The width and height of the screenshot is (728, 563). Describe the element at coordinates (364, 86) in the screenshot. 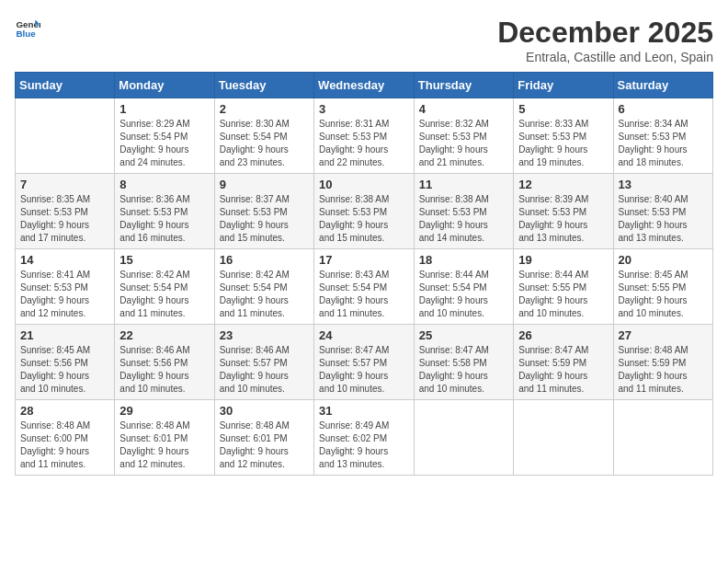

I see `weekday-header-row: SundayMondayTuesdayWednesdayThursdayFrid…` at that location.